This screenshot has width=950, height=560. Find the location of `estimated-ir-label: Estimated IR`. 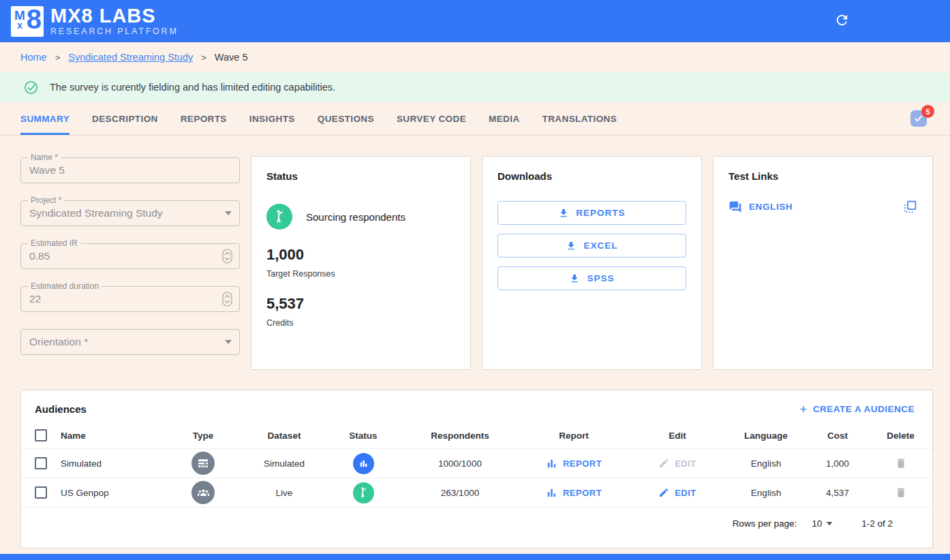

estimated-ir-label: Estimated IR is located at coordinates (55, 243).